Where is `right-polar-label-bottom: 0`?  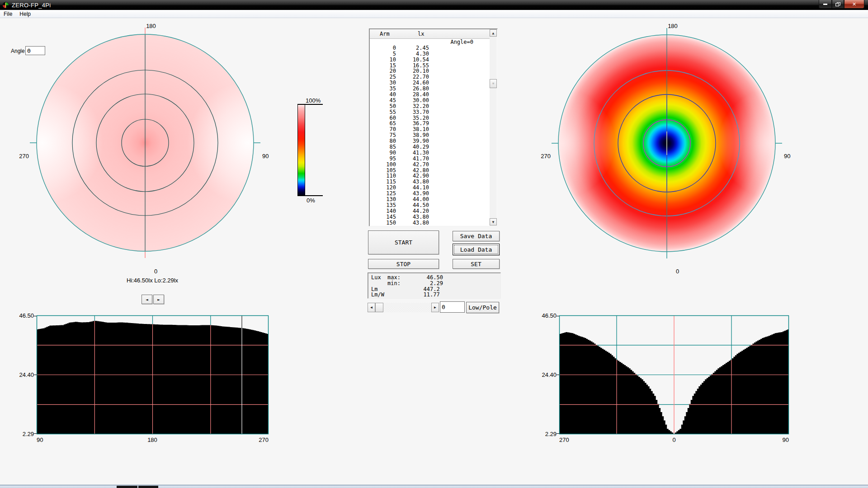 right-polar-label-bottom: 0 is located at coordinates (677, 271).